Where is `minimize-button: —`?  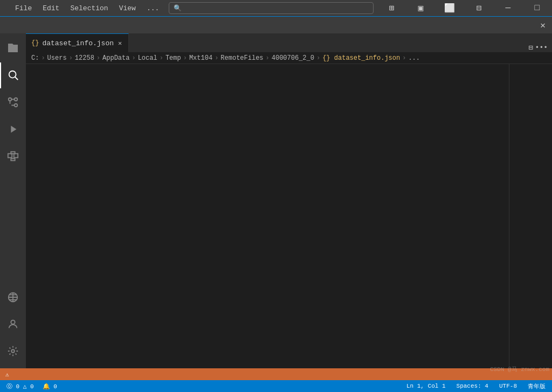
minimize-button: — is located at coordinates (508, 8).